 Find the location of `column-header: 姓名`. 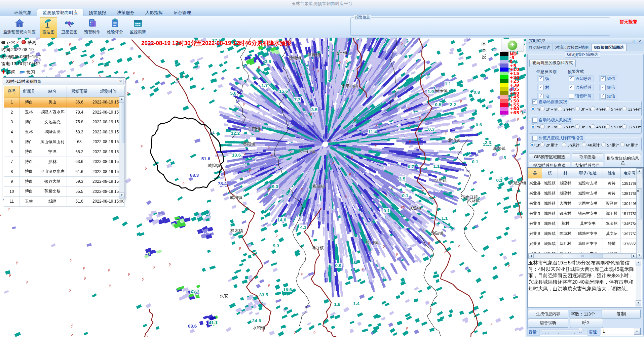

column-header: 姓名 is located at coordinates (612, 173).